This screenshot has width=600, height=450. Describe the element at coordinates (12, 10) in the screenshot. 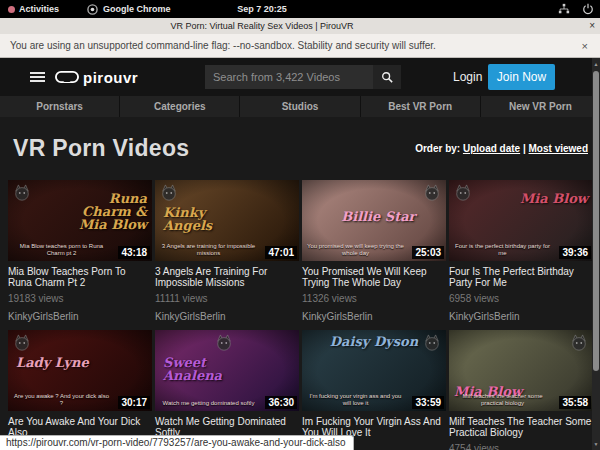

I see `recording-dot-icon` at that location.